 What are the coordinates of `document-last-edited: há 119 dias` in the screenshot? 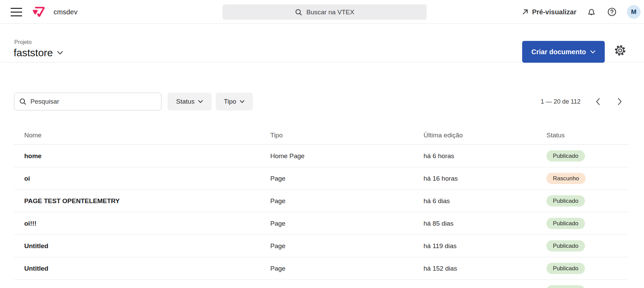 It's located at (485, 246).